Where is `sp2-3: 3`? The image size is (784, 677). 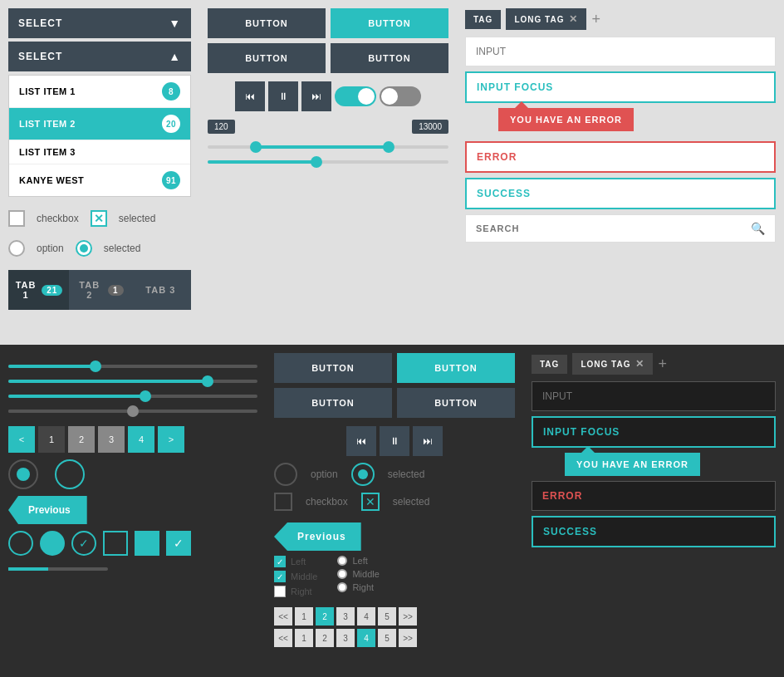 sp2-3: 3 is located at coordinates (345, 638).